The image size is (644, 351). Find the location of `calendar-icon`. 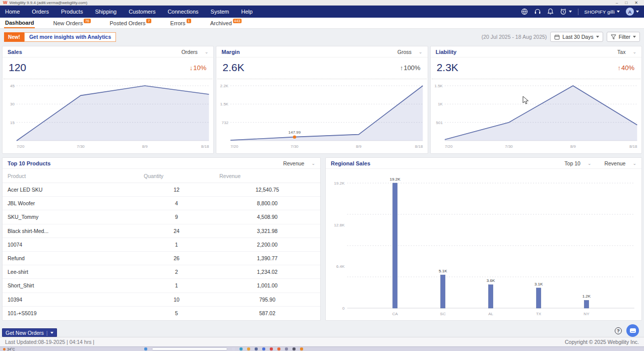

calendar-icon is located at coordinates (557, 37).